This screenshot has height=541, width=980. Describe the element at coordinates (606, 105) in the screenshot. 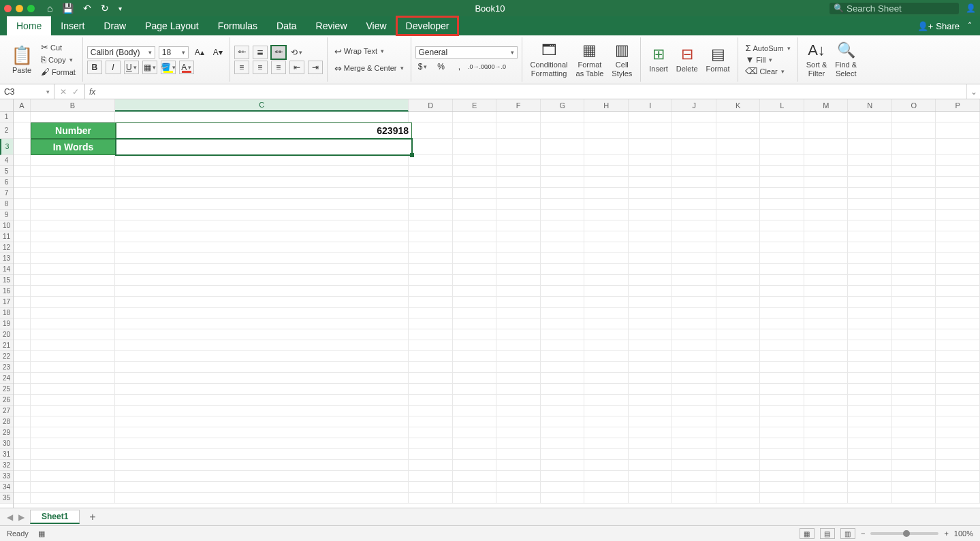

I see `col-header-H: H` at that location.